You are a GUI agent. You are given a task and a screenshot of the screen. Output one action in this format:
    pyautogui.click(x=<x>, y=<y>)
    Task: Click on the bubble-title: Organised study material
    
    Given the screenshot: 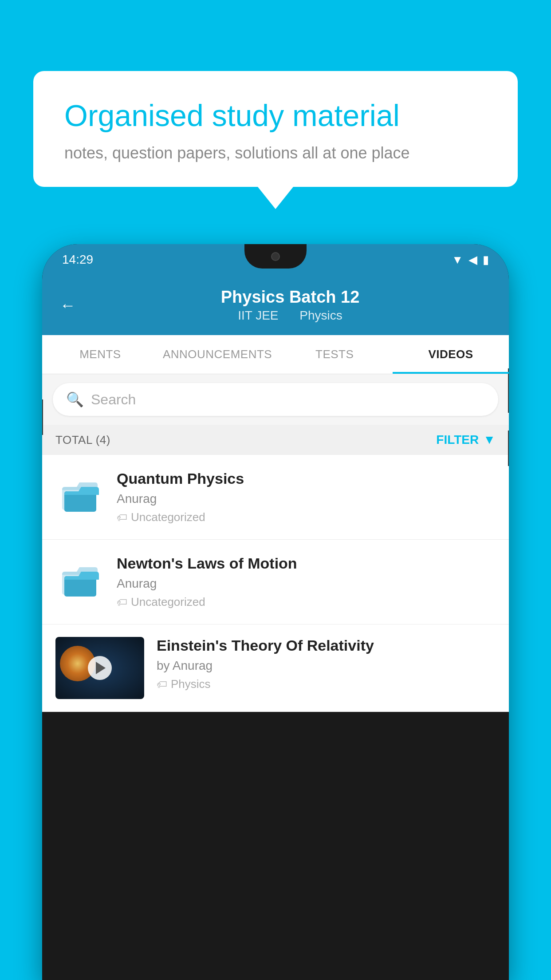 What is the action you would take?
    pyautogui.click(x=276, y=116)
    